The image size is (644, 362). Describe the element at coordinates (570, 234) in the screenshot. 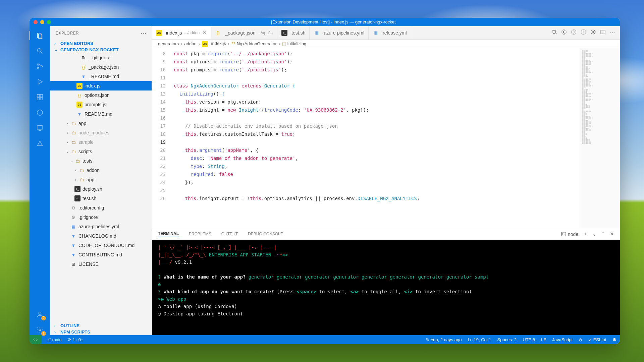

I see `terminal-shell: node` at that location.